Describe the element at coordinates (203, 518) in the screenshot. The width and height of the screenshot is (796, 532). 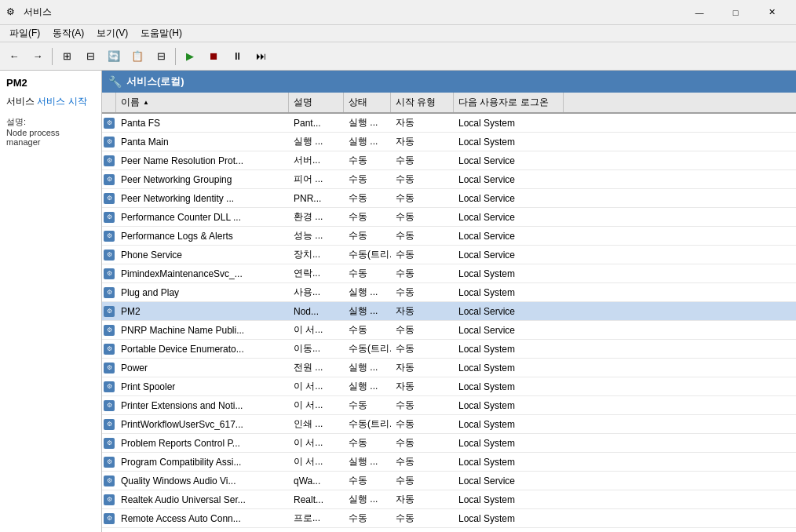
I see `row-name: Remote Access Auto Conn...` at that location.